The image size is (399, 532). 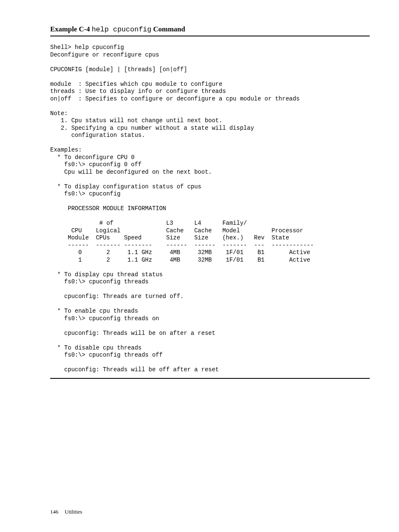 I want to click on heading-prefix: Example C-4, so click(x=70, y=29).